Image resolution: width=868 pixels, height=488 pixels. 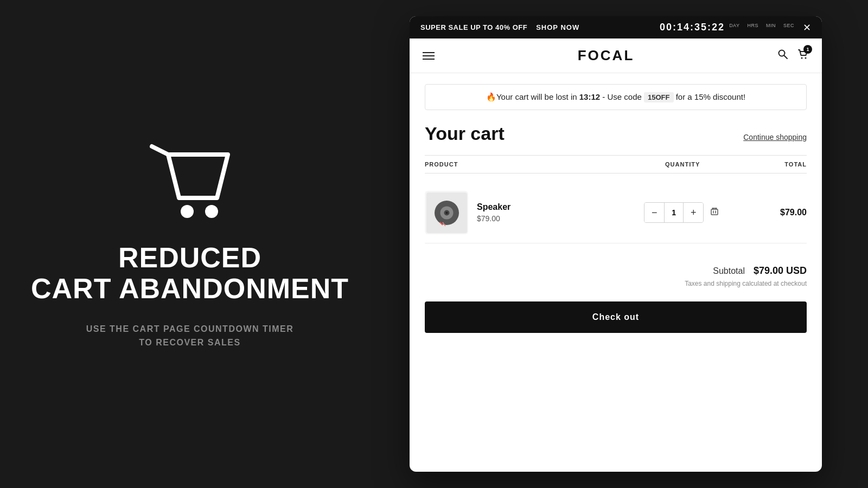 I want to click on countdown-display: 00:14:35:22 DAY HRS MIN SEC, so click(x=727, y=27).